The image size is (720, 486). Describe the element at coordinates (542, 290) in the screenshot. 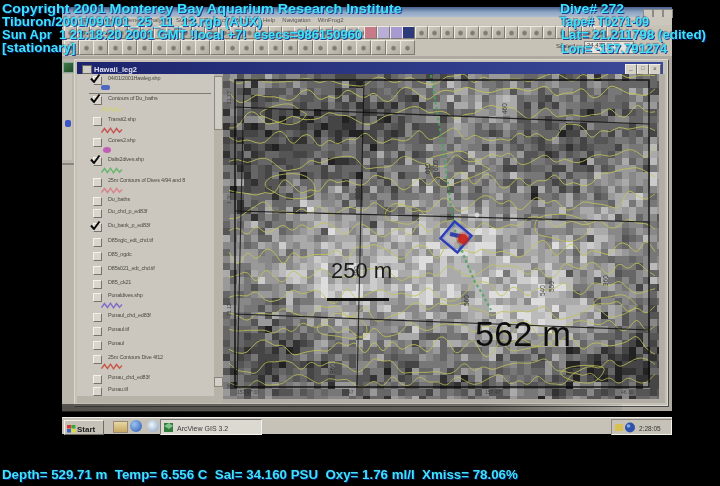

I see `svg-text: 540` at that location.